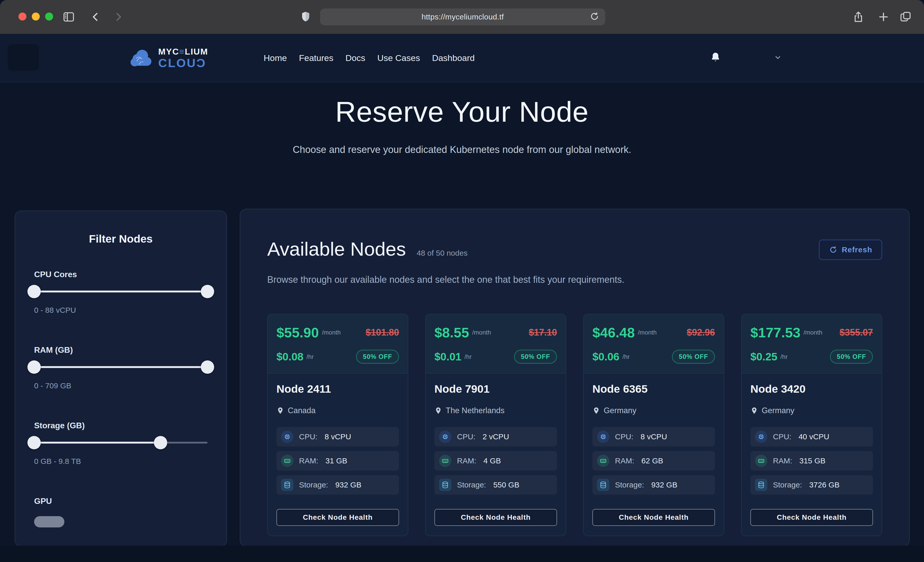  I want to click on filter-group-label: RAM (GB), so click(121, 350).